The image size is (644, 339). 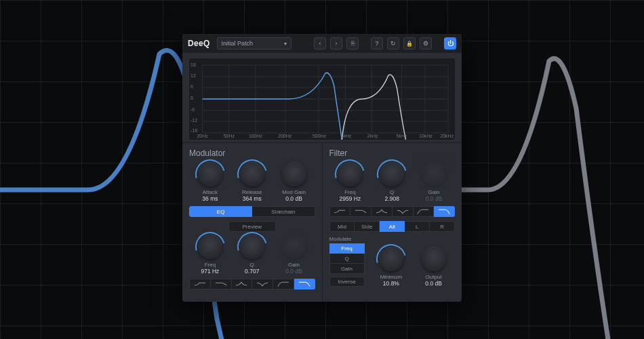 What do you see at coordinates (283, 284) in the screenshot?
I see `shape-highpass-icon` at bounding box center [283, 284].